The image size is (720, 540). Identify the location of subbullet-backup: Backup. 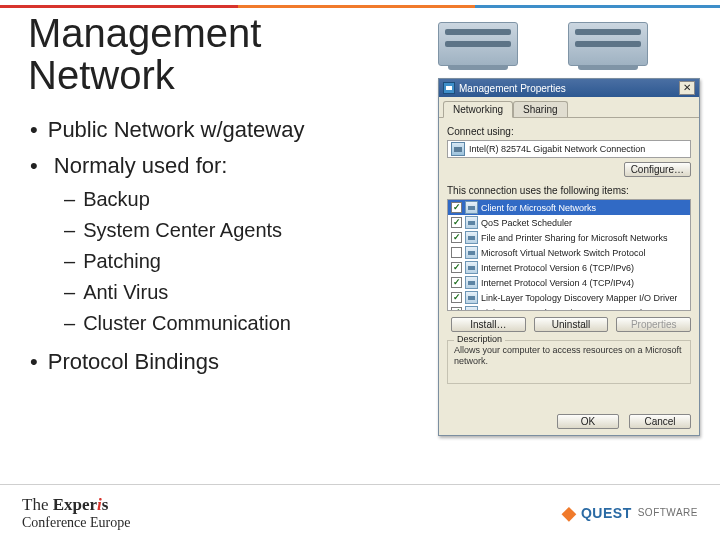
(237, 200).